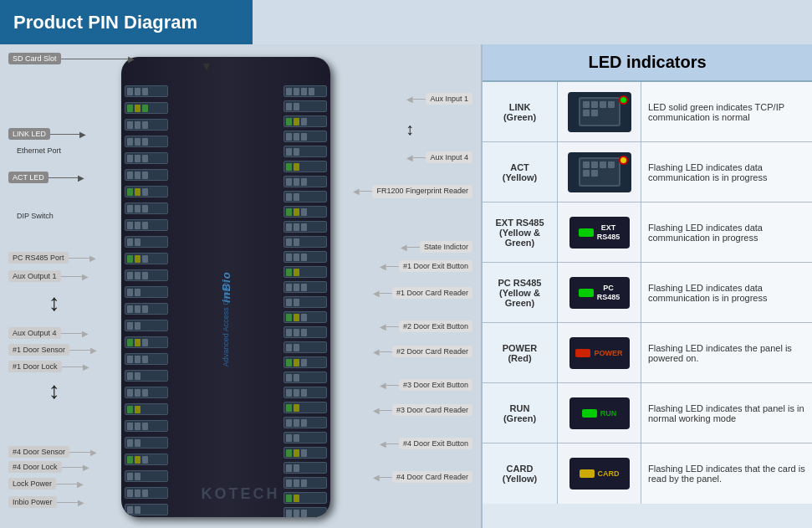 The height and width of the screenshot is (528, 812). What do you see at coordinates (600, 474) in the screenshot?
I see `led-icon-card: CARD` at bounding box center [600, 474].